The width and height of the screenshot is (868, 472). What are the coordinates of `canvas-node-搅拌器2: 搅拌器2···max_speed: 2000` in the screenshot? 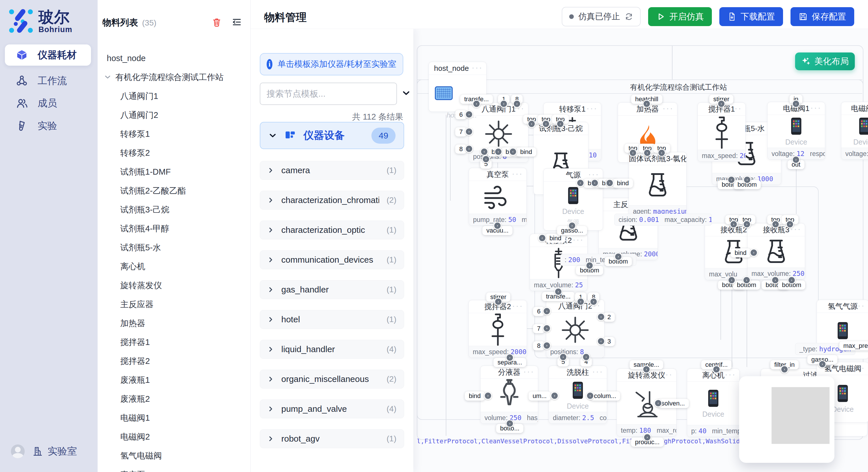 It's located at (498, 329).